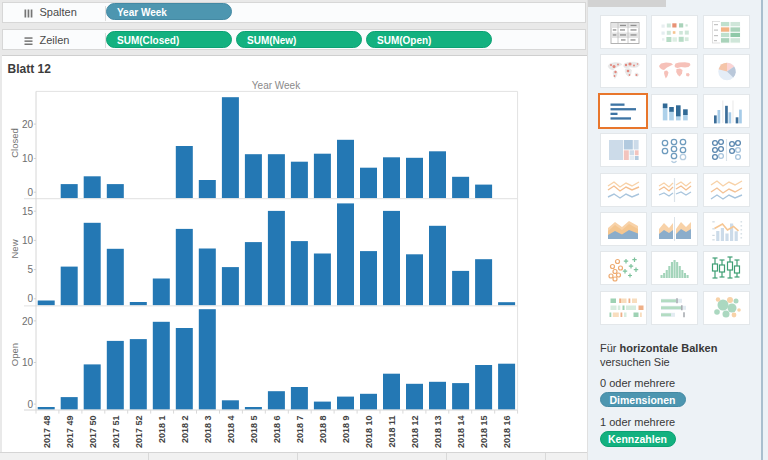 The width and height of the screenshot is (768, 460). I want to click on svg-text: 2018 2, so click(185, 430).